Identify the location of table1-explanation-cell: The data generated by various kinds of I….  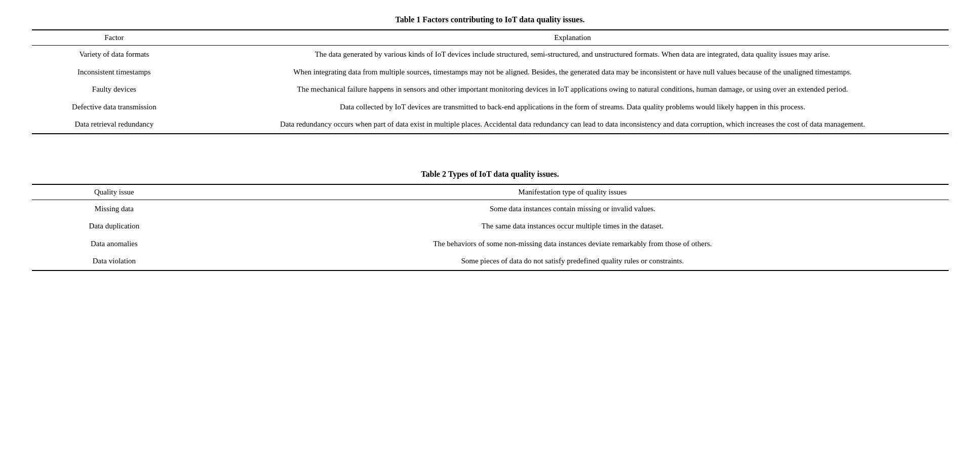
(572, 55).